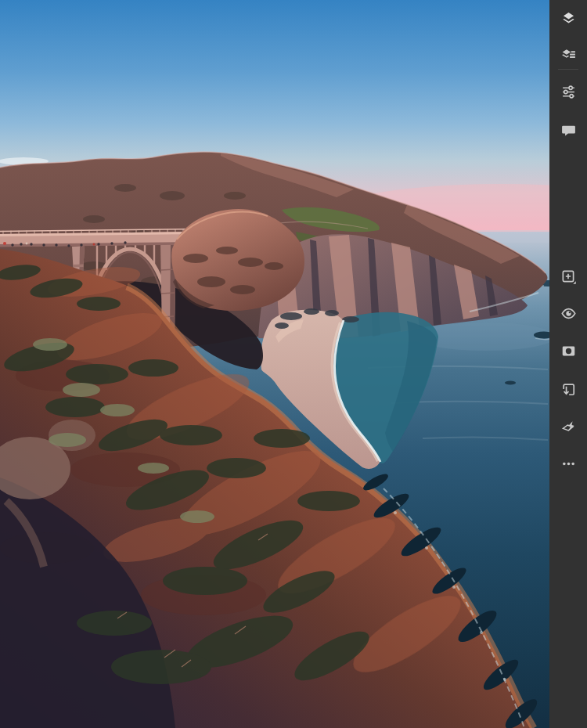  Describe the element at coordinates (568, 276) in the screenshot. I see `add-box-icon-button` at that location.